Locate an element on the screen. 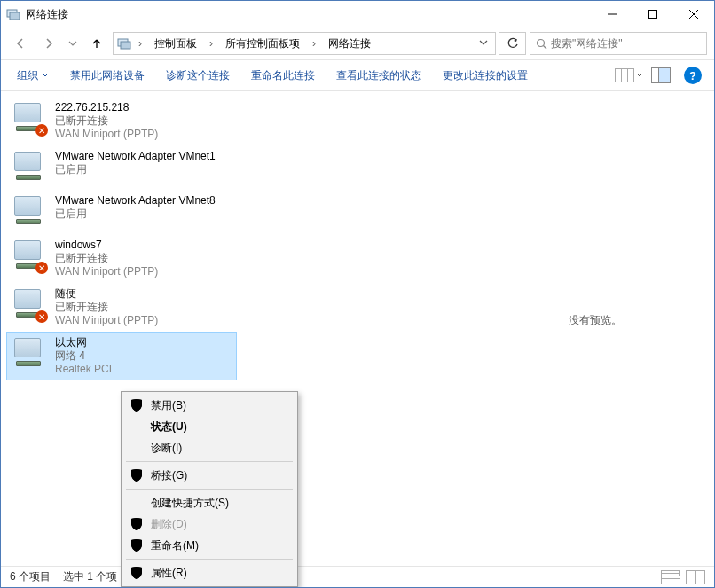 The height and width of the screenshot is (588, 715). menu-item-label: 重命名(M) is located at coordinates (175, 546).